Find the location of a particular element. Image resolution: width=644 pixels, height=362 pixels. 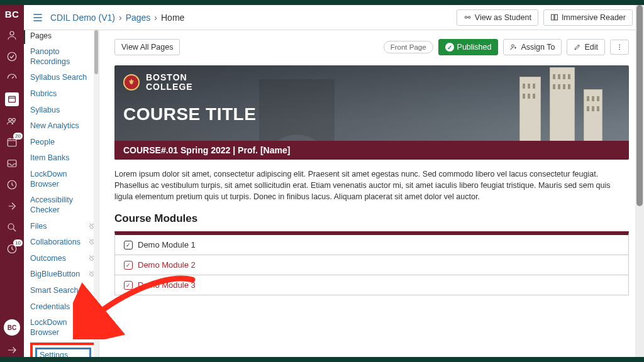

action-bar: View All Pages Front Page ✓Published Ass… is located at coordinates (372, 47).